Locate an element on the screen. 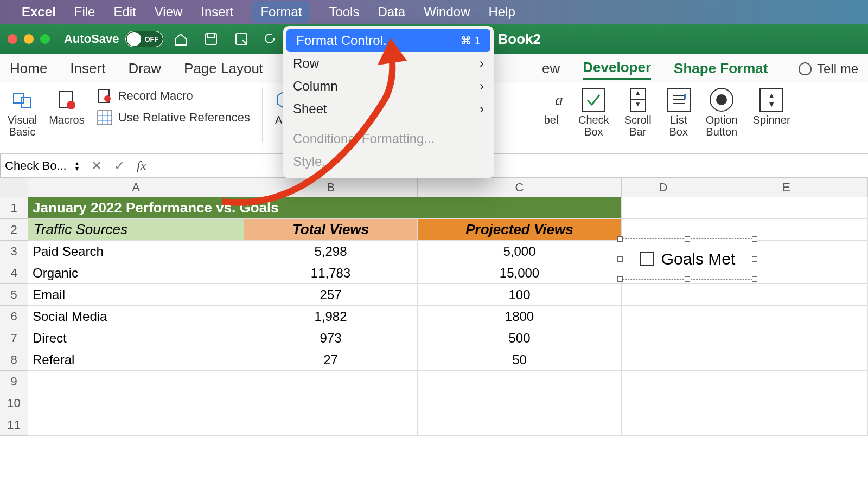 Image resolution: width=868 pixels, height=490 pixels. tell-me: Tell me is located at coordinates (828, 69).